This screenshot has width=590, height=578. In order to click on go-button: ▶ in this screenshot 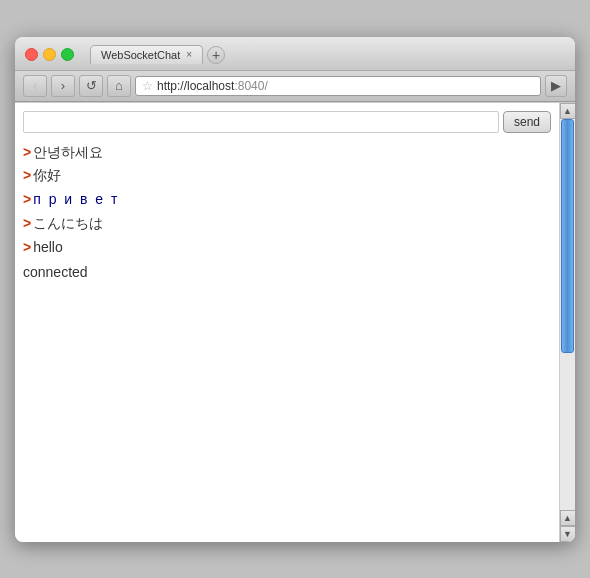, I will do `click(556, 86)`.